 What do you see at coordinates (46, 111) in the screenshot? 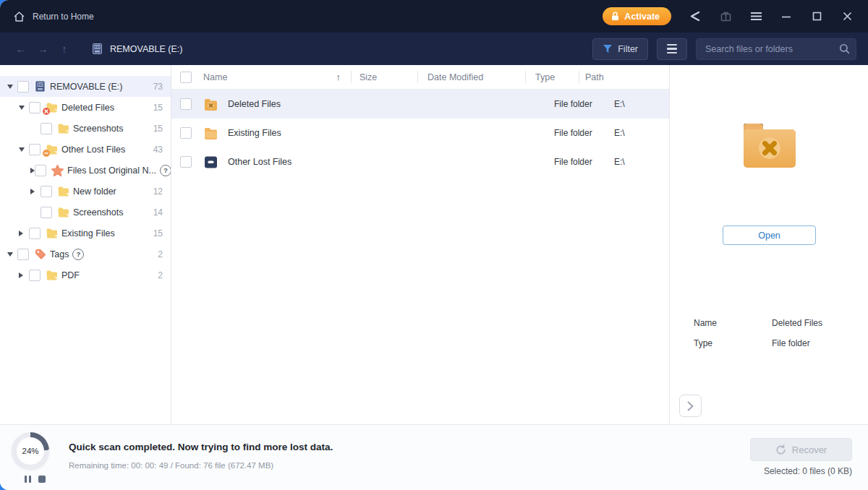
I see `x-badge-icon` at bounding box center [46, 111].